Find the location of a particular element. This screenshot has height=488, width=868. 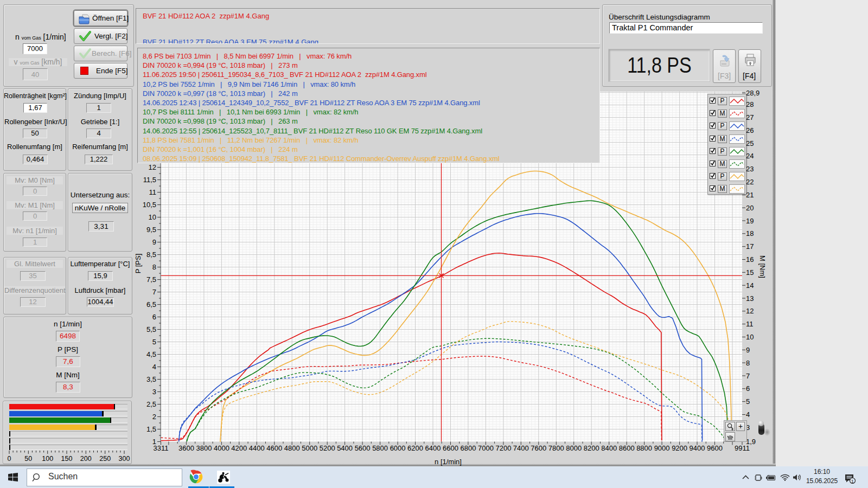

svg-text: 11,5 is located at coordinates (150, 180).